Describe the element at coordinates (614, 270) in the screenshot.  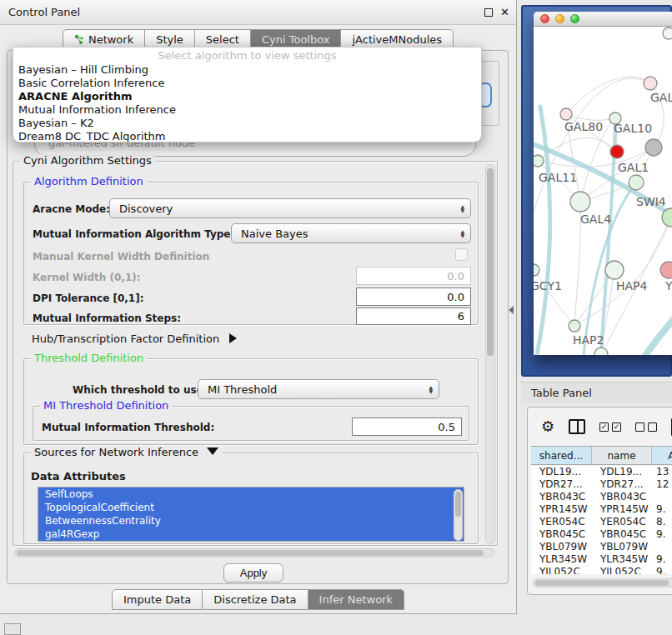
I see `network-node-hap4` at that location.